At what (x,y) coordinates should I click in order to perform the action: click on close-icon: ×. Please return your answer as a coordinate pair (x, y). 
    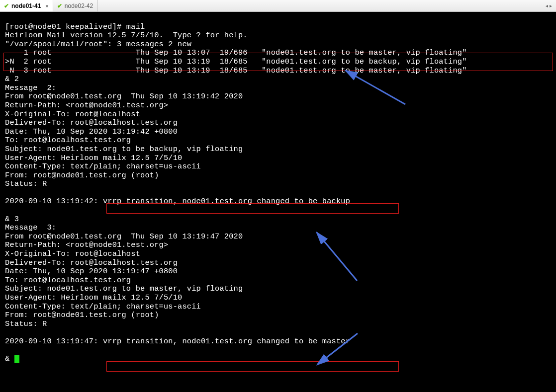
    Looking at the image, I should click on (47, 6).